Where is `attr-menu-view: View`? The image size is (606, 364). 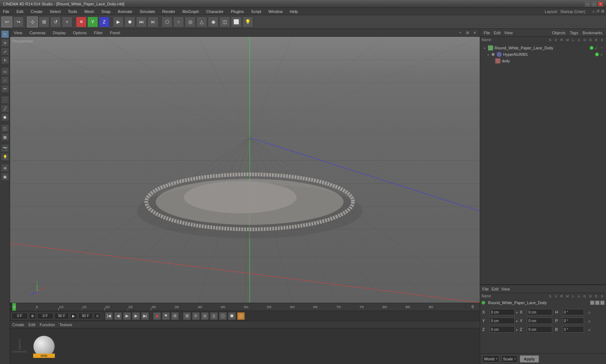 attr-menu-view: View is located at coordinates (506, 289).